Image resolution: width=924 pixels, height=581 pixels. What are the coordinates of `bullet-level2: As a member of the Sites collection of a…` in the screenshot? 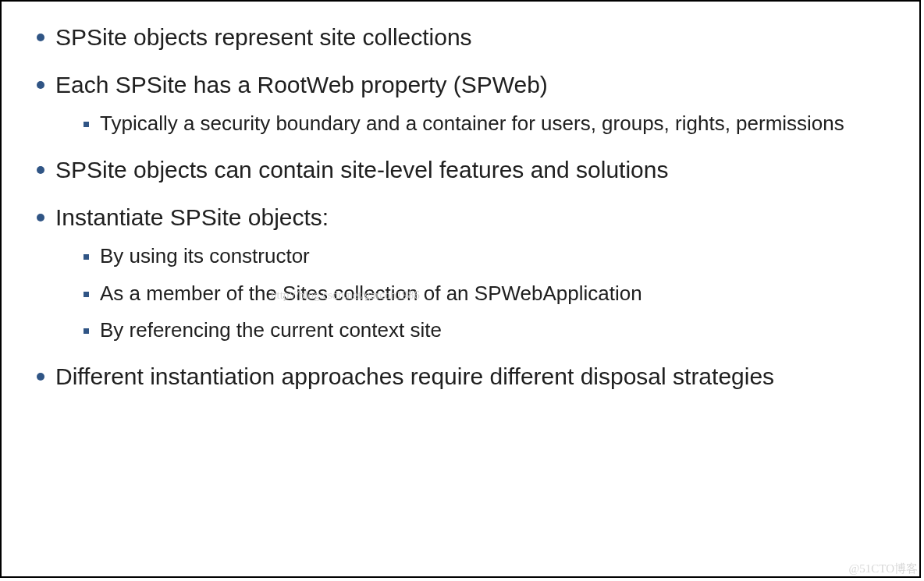 It's located at (490, 294).